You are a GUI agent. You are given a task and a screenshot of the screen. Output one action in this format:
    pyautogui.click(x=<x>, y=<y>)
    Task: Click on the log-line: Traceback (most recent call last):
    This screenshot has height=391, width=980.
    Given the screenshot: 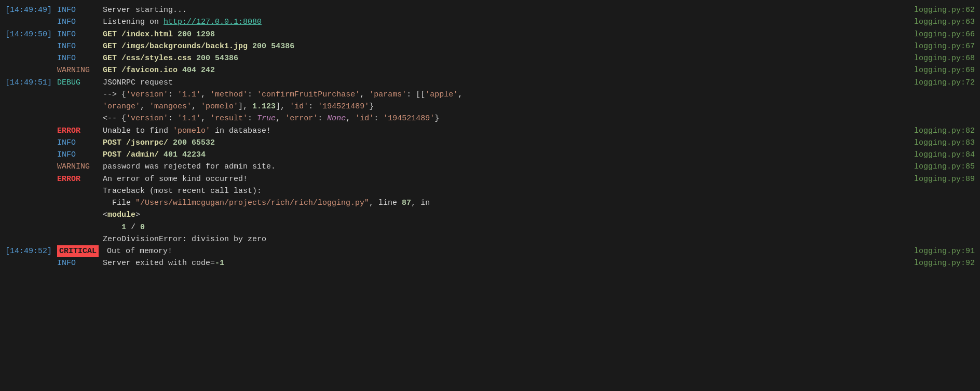 What is the action you would take?
    pyautogui.click(x=490, y=191)
    